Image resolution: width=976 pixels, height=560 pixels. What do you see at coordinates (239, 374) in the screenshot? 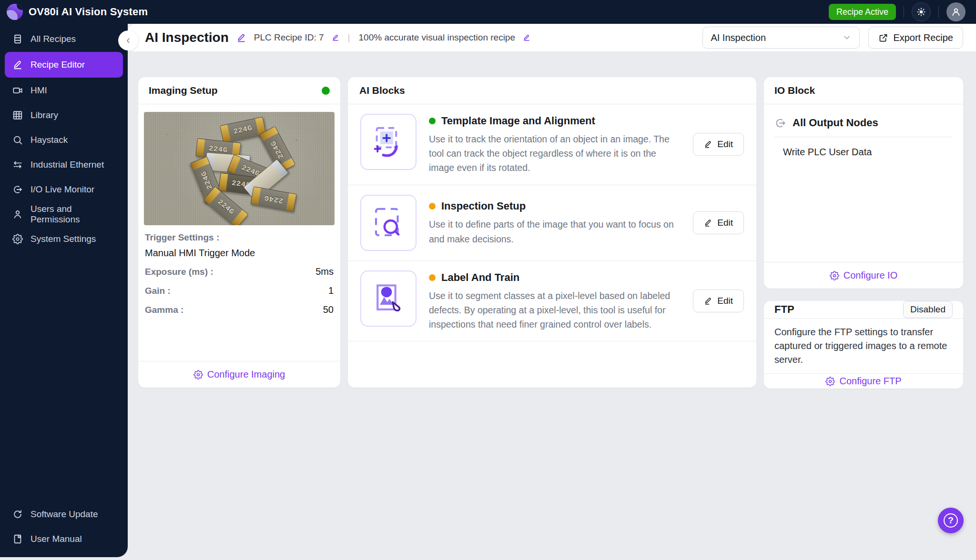
I see `imaging-card-footer: Configure Imaging` at bounding box center [239, 374].